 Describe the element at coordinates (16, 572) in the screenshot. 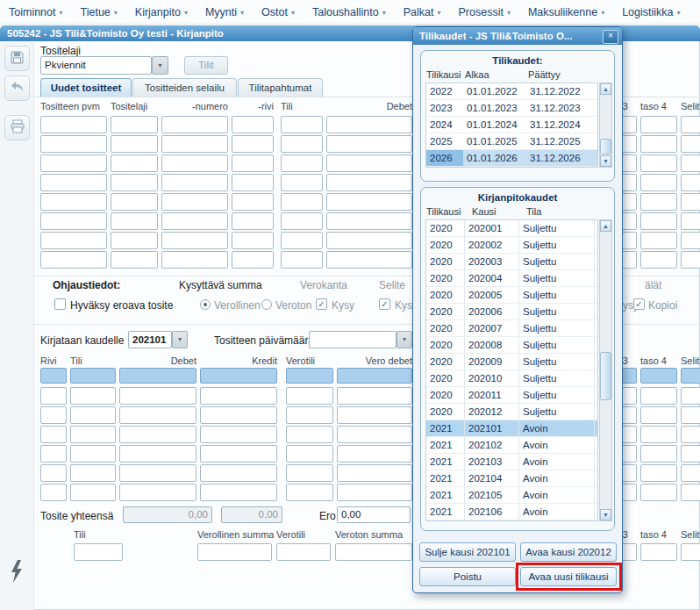

I see `flash-button` at that location.